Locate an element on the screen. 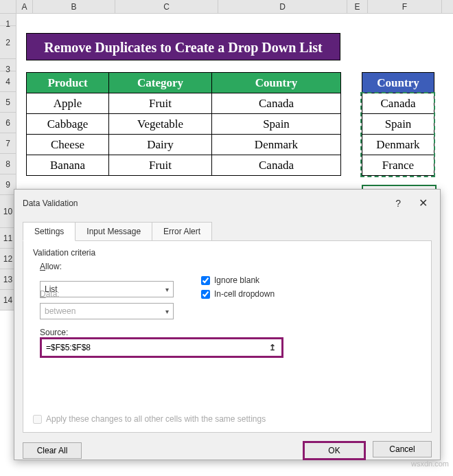 This screenshot has height=476, width=453. data-value: between is located at coordinates (60, 311).